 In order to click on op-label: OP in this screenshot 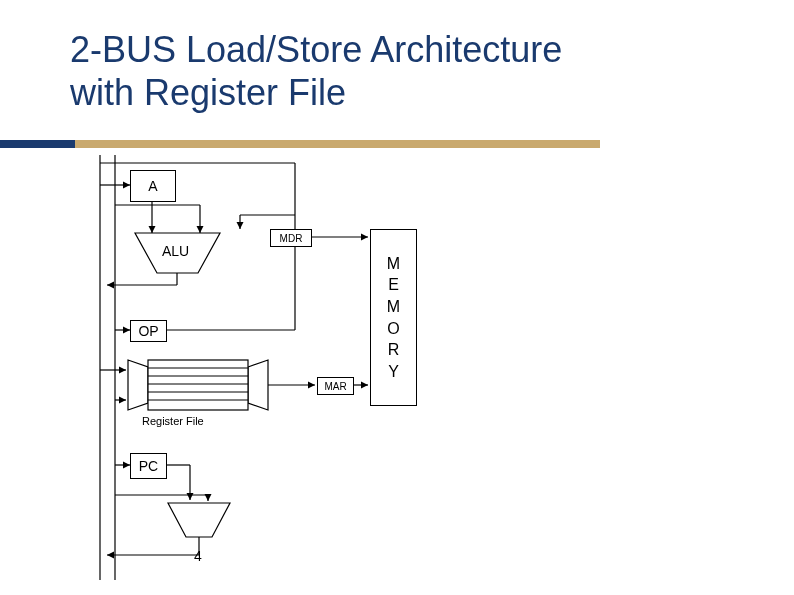, I will do `click(148, 331)`.